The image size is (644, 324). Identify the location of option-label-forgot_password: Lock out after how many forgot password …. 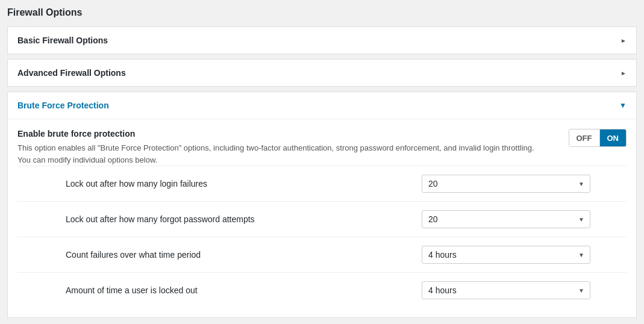
(160, 219).